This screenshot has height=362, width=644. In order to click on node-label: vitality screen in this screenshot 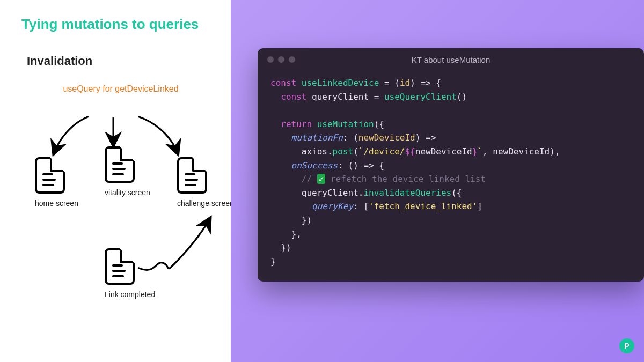, I will do `click(128, 193)`.